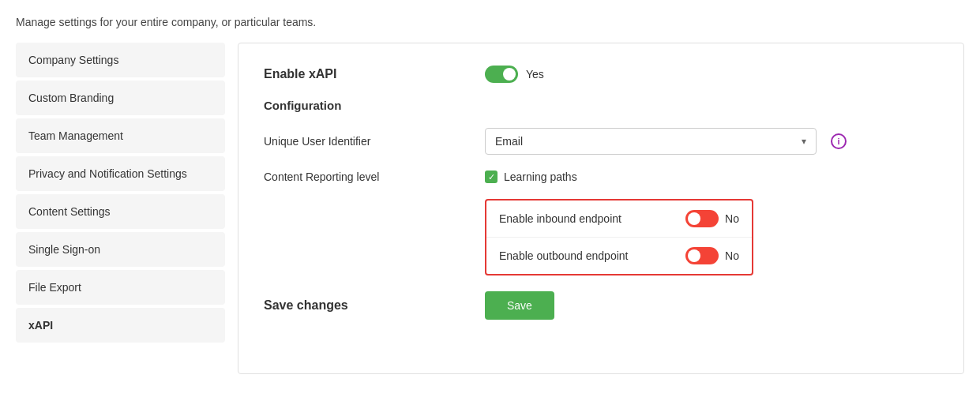 Image resolution: width=980 pixels, height=416 pixels. What do you see at coordinates (540, 177) in the screenshot?
I see `learning-paths-label: Learning paths` at bounding box center [540, 177].